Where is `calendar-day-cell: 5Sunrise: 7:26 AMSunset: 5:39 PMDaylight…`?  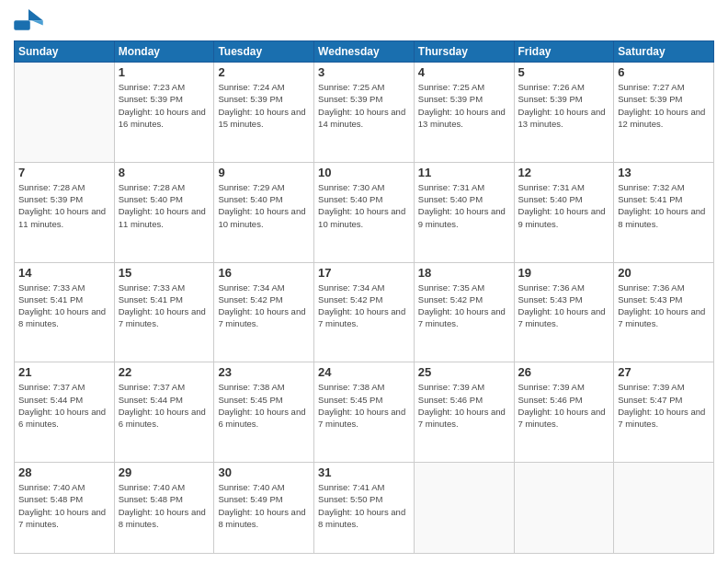
calendar-day-cell: 5Sunrise: 7:26 AMSunset: 5:39 PMDaylight… is located at coordinates (564, 112).